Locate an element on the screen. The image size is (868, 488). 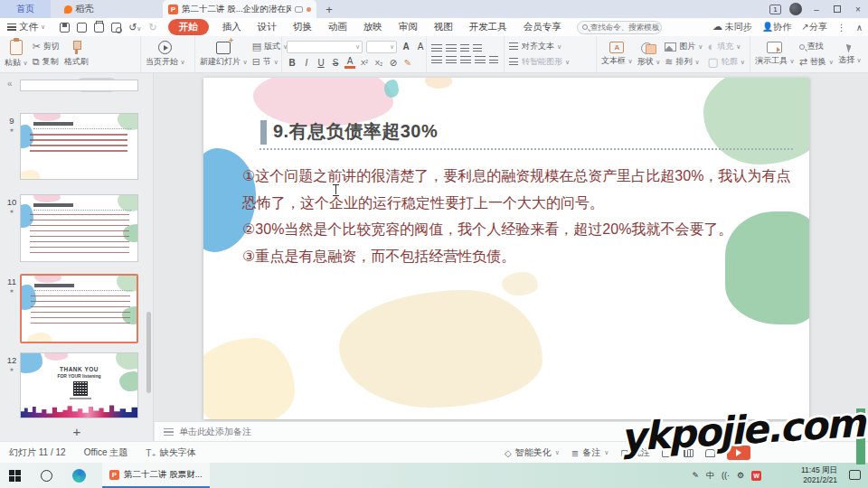
spacing-icon is located at coordinates (514, 61).